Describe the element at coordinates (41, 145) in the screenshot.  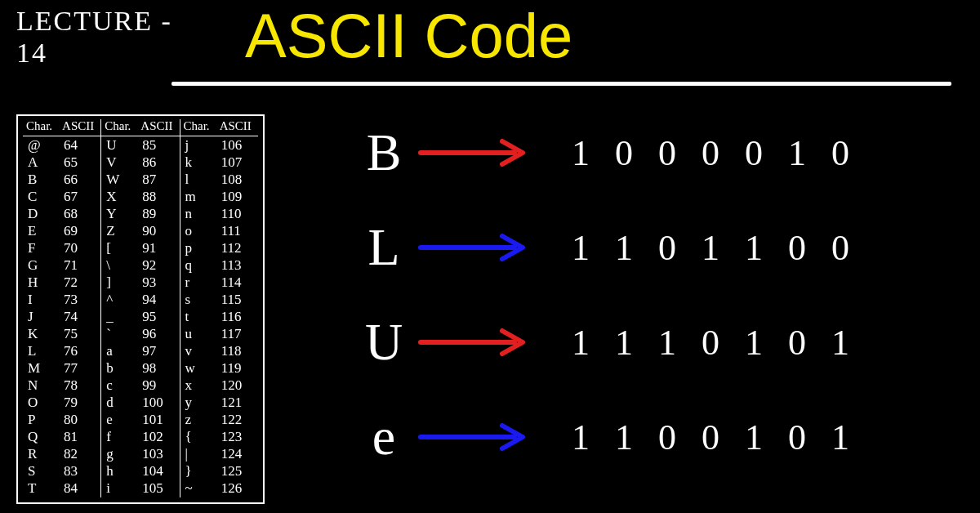
I see `char-cell: @` at that location.